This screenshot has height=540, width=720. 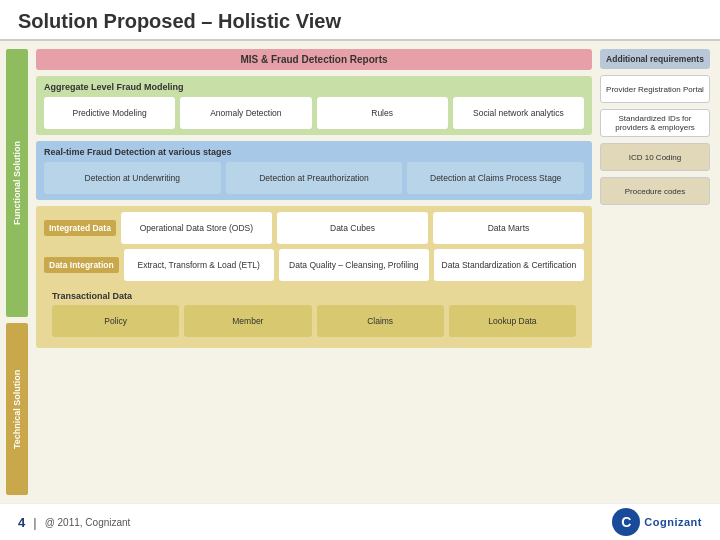 I want to click on transactional-section: Transactional Data Policy Member Claims …, so click(x=314, y=314).